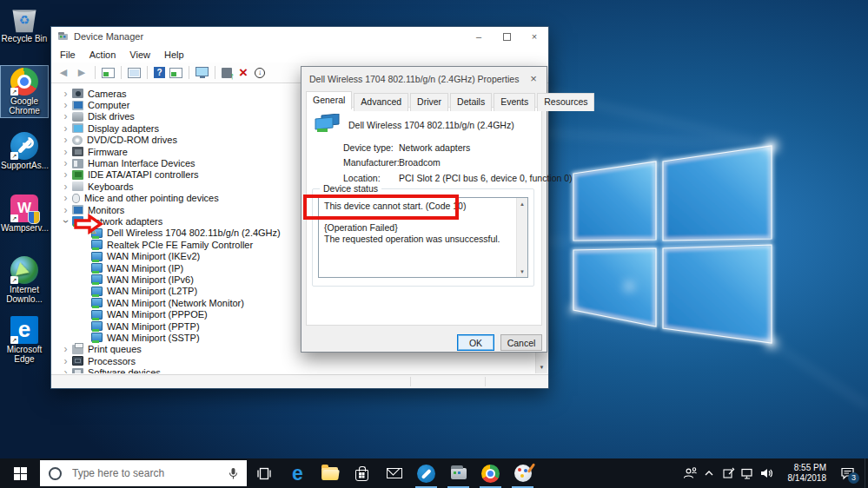  What do you see at coordinates (264, 473) in the screenshot?
I see `task-view-button` at bounding box center [264, 473].